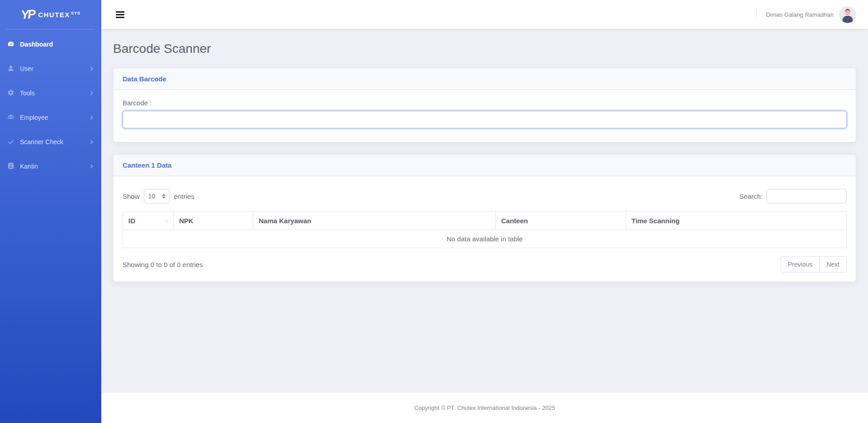 The image size is (868, 423). What do you see at coordinates (11, 44) in the screenshot?
I see `tachometer-icon` at bounding box center [11, 44].